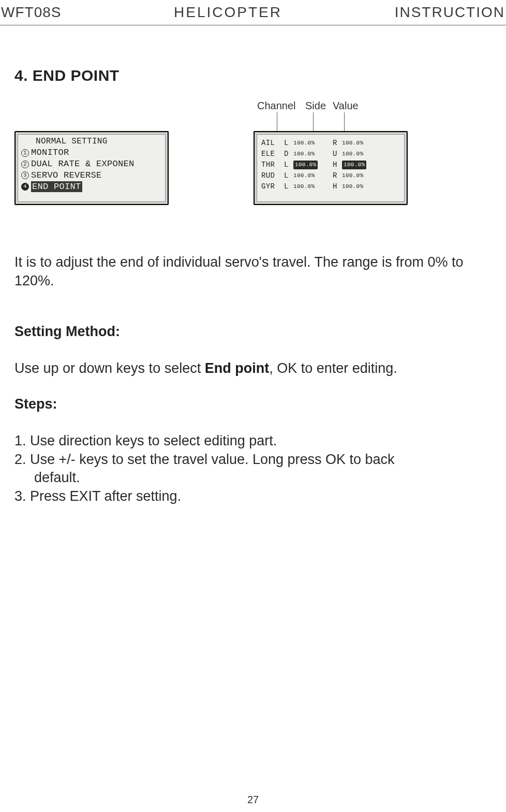 This screenshot has width=506, height=812. Describe the element at coordinates (337, 165) in the screenshot. I see `thr-side2: H` at that location.